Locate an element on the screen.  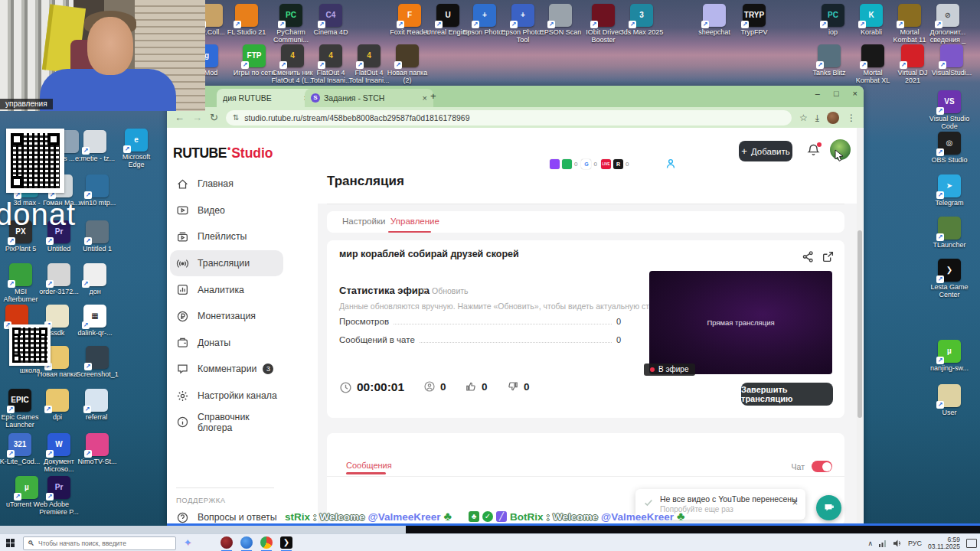
desktop-icon-label: школа is located at coordinates (30, 370).